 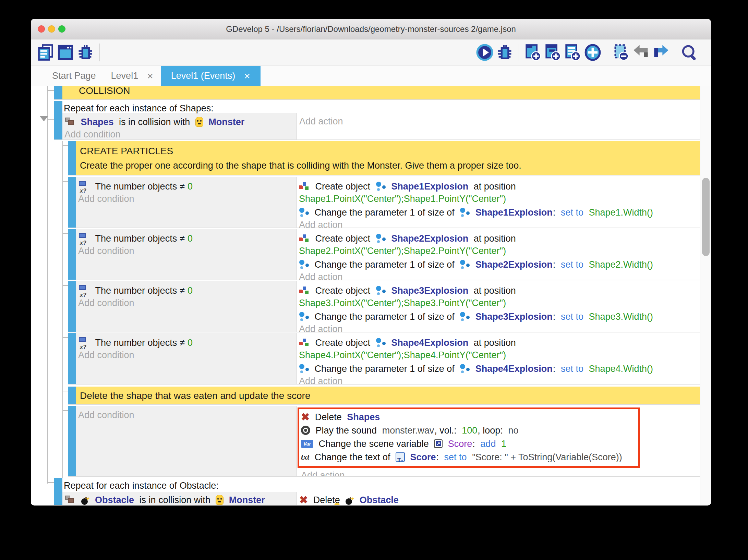 I want to click on action-change-size: Change the parameter 1 of size of Shape3…, so click(x=476, y=316).